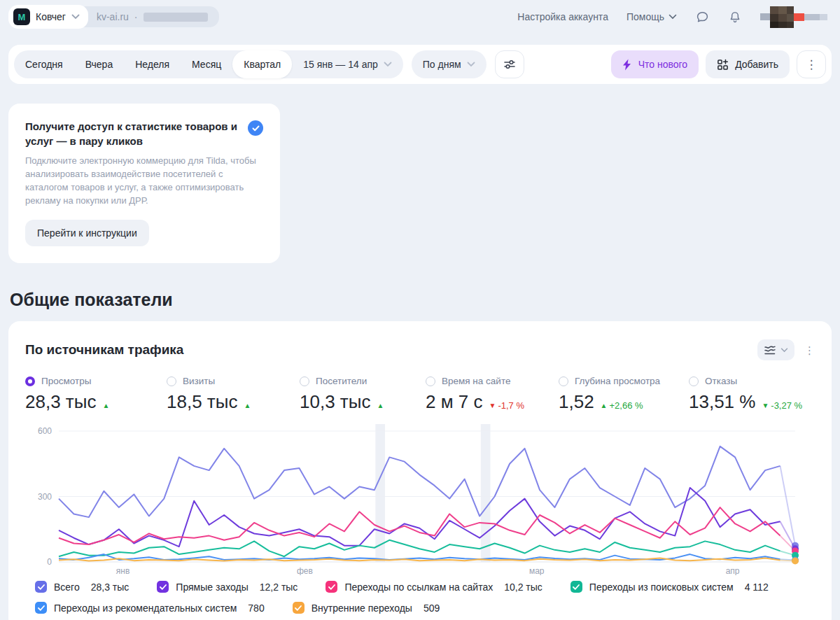  Describe the element at coordinates (176, 17) in the screenshot. I see `blurred-counter-id` at that location.